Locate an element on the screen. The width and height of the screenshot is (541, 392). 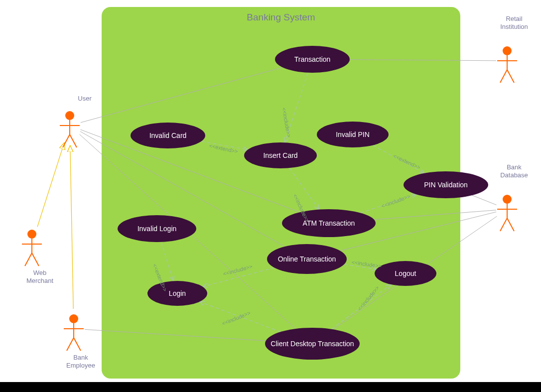
gen-bank_employee-user is located at coordinates (72, 227).